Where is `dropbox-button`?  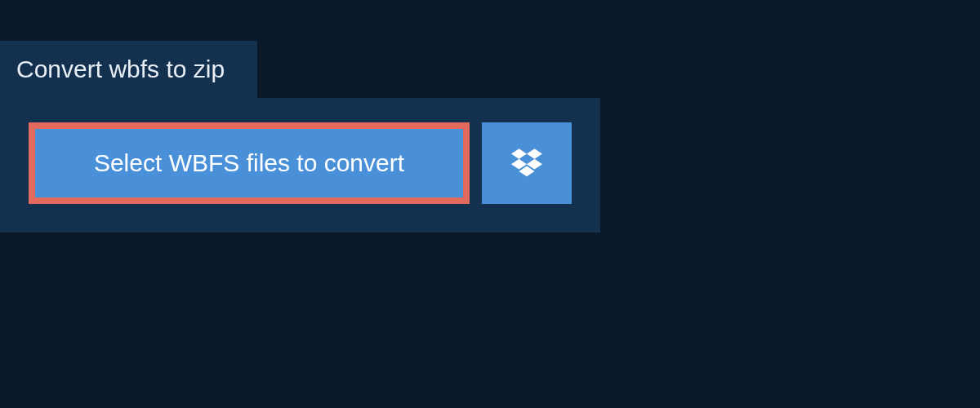
dropbox-button is located at coordinates (527, 163).